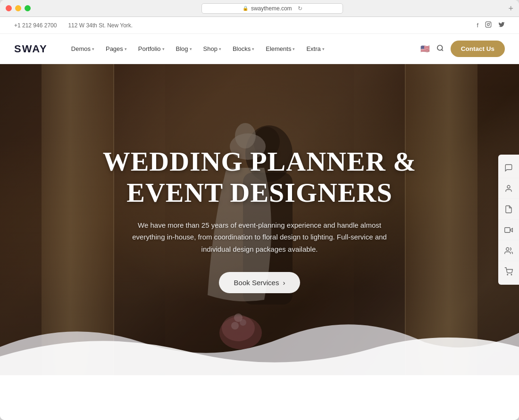 Image resolution: width=519 pixels, height=420 pixels. What do you see at coordinates (324, 49) in the screenshot?
I see `nav-extra-chevron: ▾` at bounding box center [324, 49].